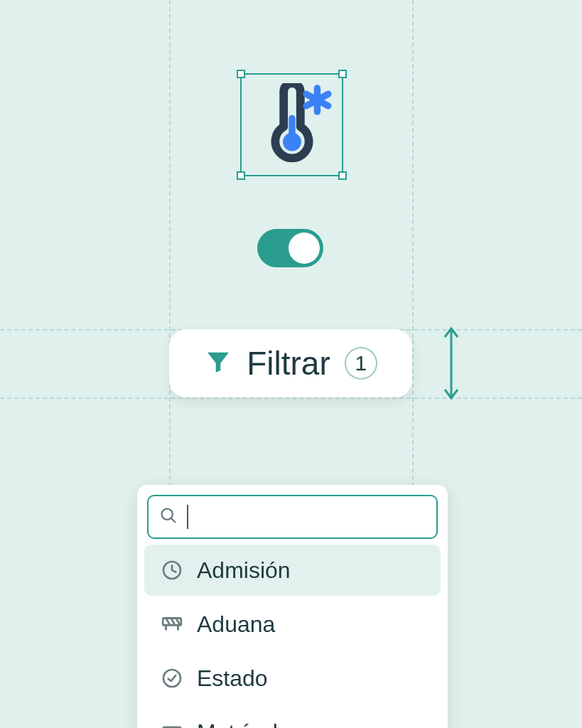  Describe the element at coordinates (232, 678) in the screenshot. I see `dropdown-option-label: Estado` at that location.